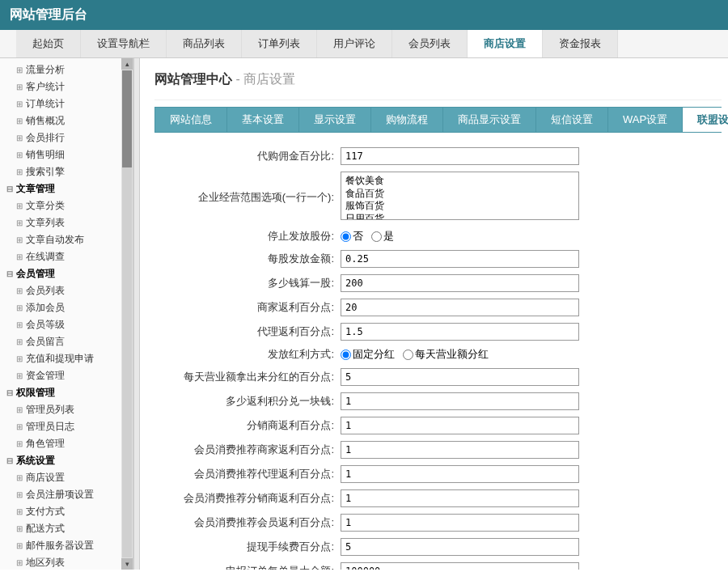 The image size is (728, 572). I want to click on sidebar-item-25: 会员注册项设置, so click(66, 495).